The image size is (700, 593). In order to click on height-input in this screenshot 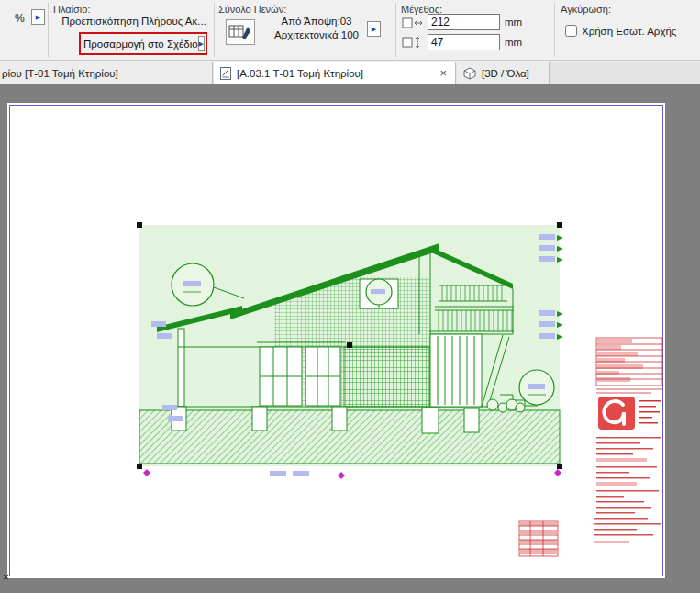, I will do `click(464, 42)`.